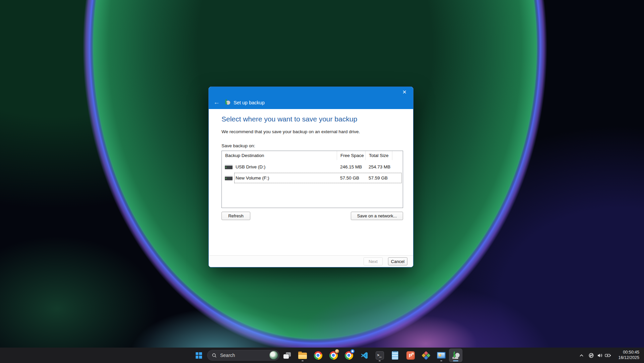 The height and width of the screenshot is (363, 644). What do you see at coordinates (349, 355) in the screenshot?
I see `chrome-profile-3-button` at bounding box center [349, 355].